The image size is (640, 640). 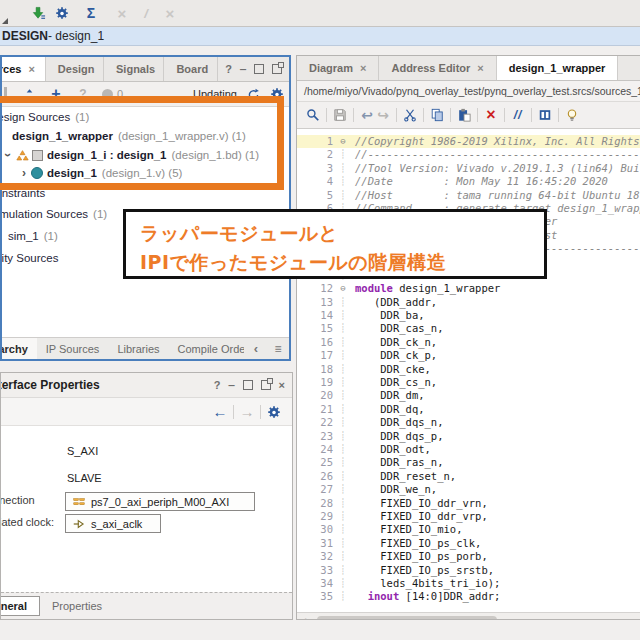 I want to click on sources-tab-sources: Sources×, so click(x=24, y=69).